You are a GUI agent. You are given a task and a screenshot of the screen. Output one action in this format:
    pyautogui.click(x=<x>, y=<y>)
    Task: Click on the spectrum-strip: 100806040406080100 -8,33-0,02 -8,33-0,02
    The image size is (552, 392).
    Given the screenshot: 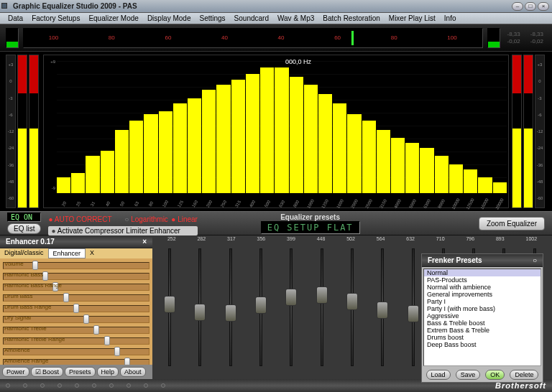 What is the action you would take?
    pyautogui.click(x=276, y=38)
    